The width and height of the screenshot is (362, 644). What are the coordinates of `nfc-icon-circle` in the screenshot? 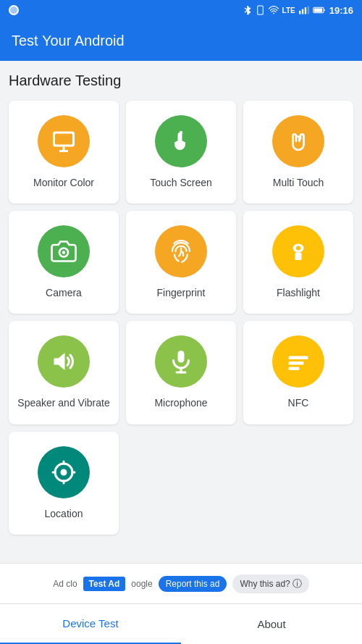 It's located at (298, 361).